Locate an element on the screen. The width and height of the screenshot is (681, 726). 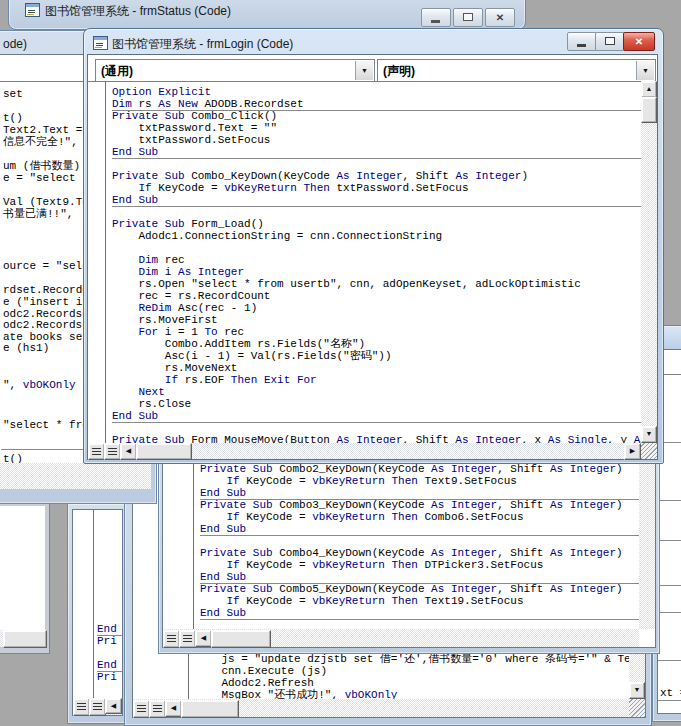
strip-code-area: EndPri EndPri is located at coordinates (108, 654).